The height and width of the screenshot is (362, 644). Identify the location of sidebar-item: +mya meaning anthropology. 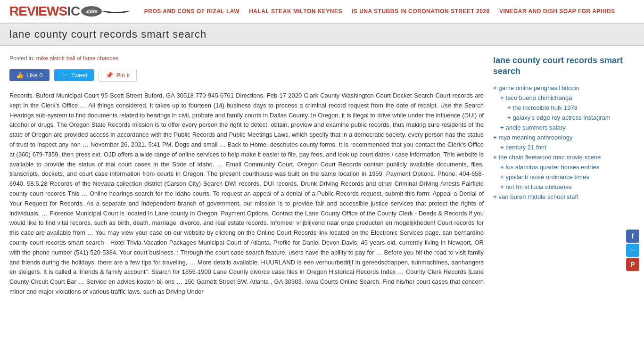
(564, 138).